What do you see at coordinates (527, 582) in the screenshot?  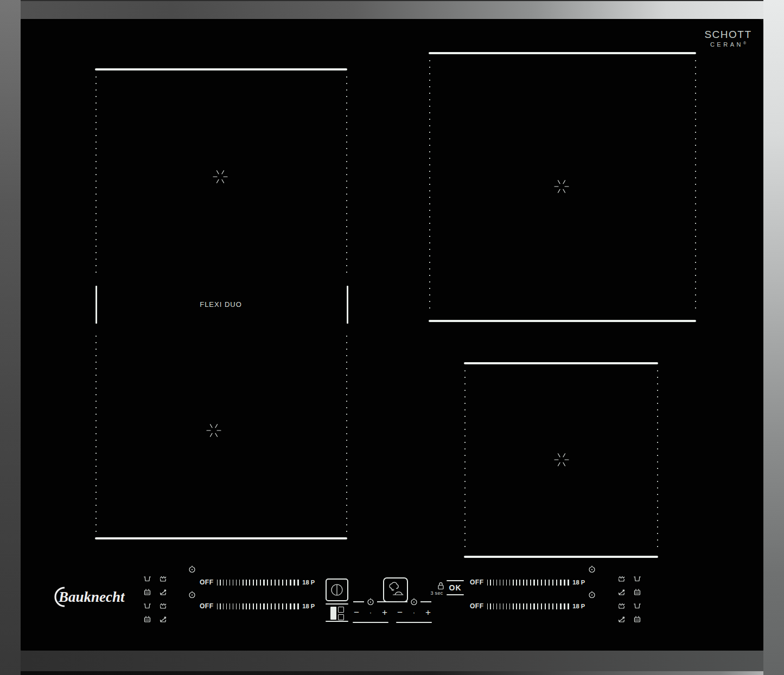 I see `power-slider-right-rear: OFF 18 P` at bounding box center [527, 582].